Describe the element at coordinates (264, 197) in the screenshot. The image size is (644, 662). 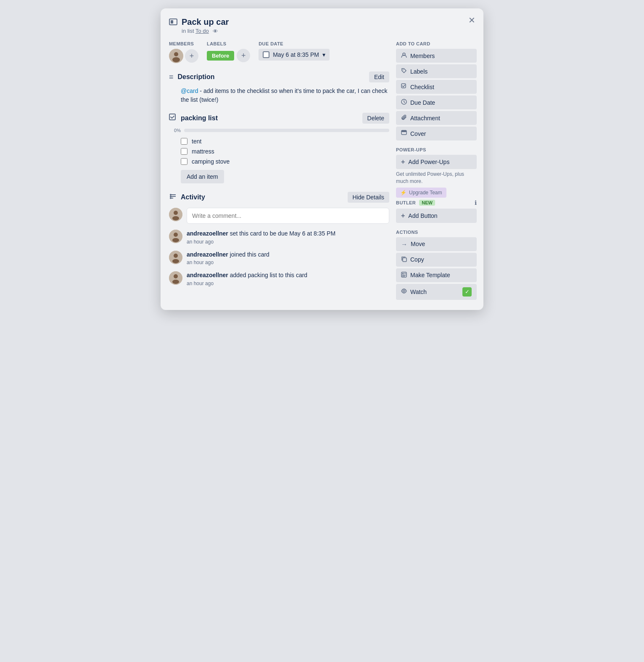
I see `activity-title: Activity` at that location.